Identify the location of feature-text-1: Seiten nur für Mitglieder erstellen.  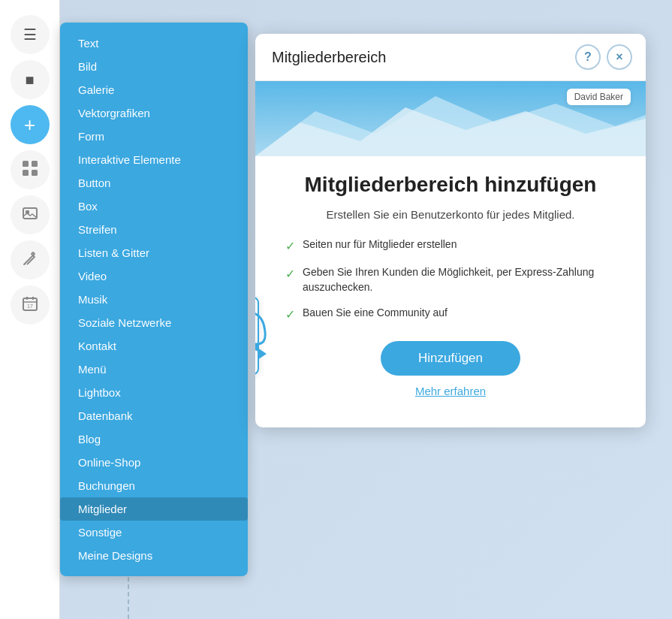
(380, 245).